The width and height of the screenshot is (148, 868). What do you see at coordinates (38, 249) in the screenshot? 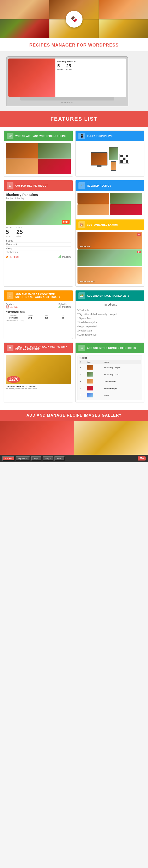
I see `ingredient-3: siroup` at bounding box center [38, 249].